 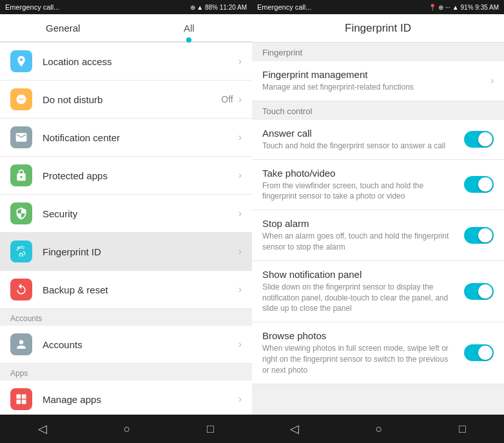 What do you see at coordinates (21, 61) in the screenshot?
I see `location-icon` at bounding box center [21, 61].